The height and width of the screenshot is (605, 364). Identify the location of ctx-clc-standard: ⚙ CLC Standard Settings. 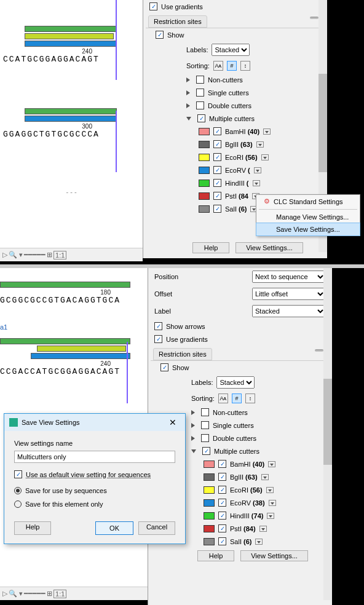
(308, 202).